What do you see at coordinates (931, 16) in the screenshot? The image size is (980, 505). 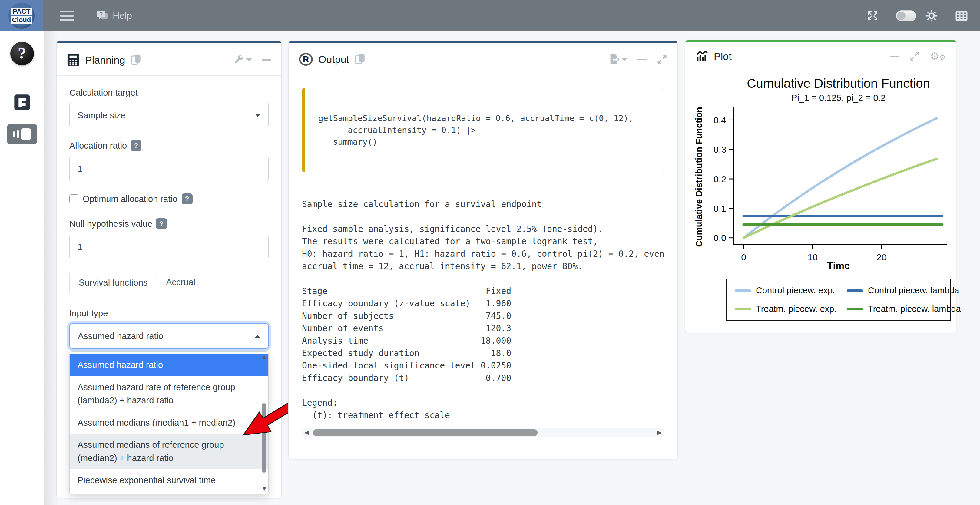 I see `sun-icon` at bounding box center [931, 16].